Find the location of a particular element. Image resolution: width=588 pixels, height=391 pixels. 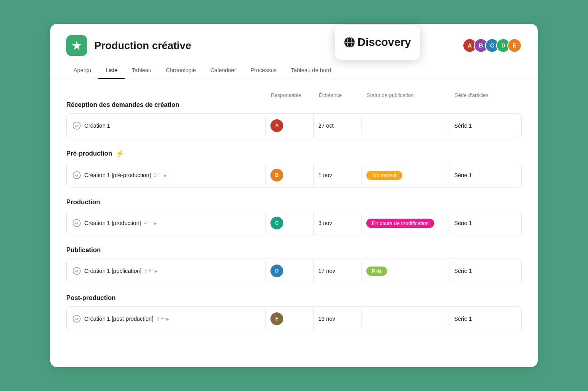

project-title: Production créative is located at coordinates (143, 45).